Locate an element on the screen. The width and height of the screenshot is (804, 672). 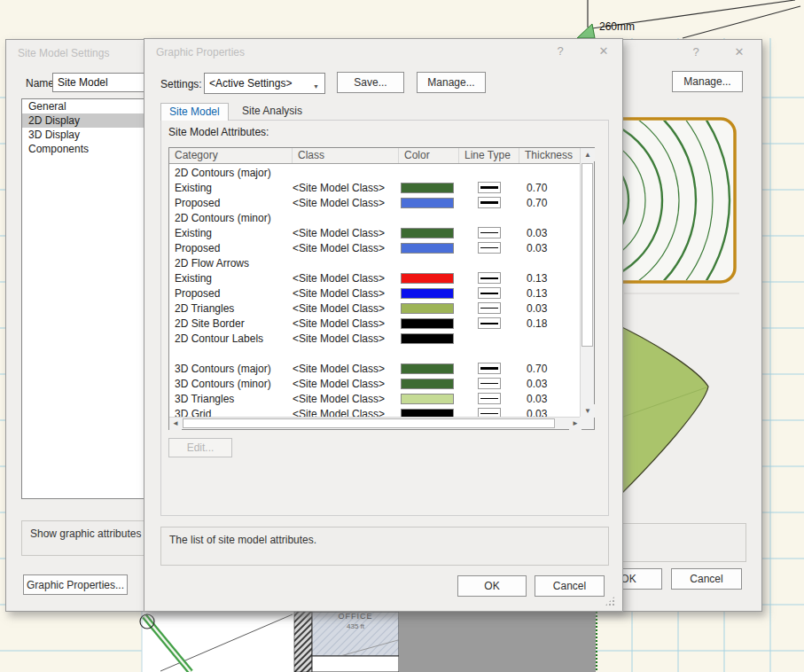
graphic-properties-button: Graphic Properties... is located at coordinates (75, 585).